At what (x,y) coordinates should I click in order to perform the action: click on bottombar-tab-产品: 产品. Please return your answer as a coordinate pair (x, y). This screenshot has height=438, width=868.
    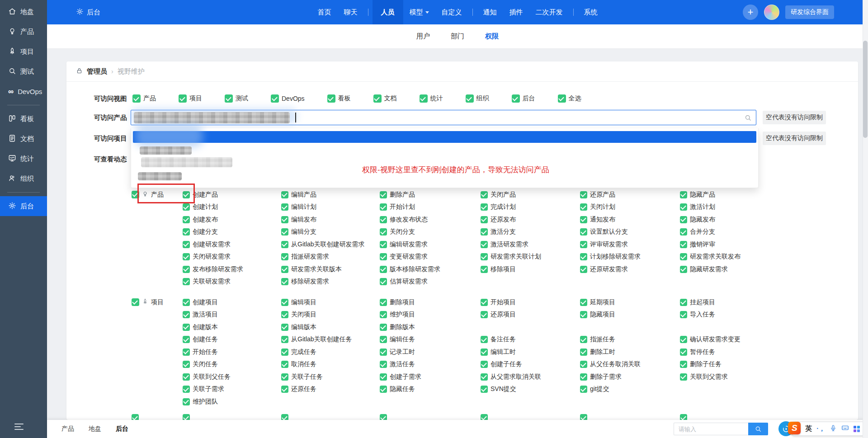
    Looking at the image, I should click on (68, 429).